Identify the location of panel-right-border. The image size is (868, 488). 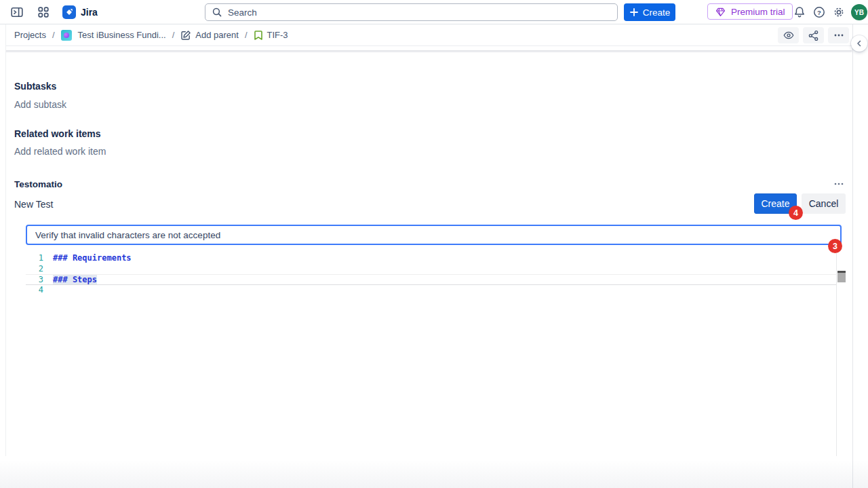
(853, 257).